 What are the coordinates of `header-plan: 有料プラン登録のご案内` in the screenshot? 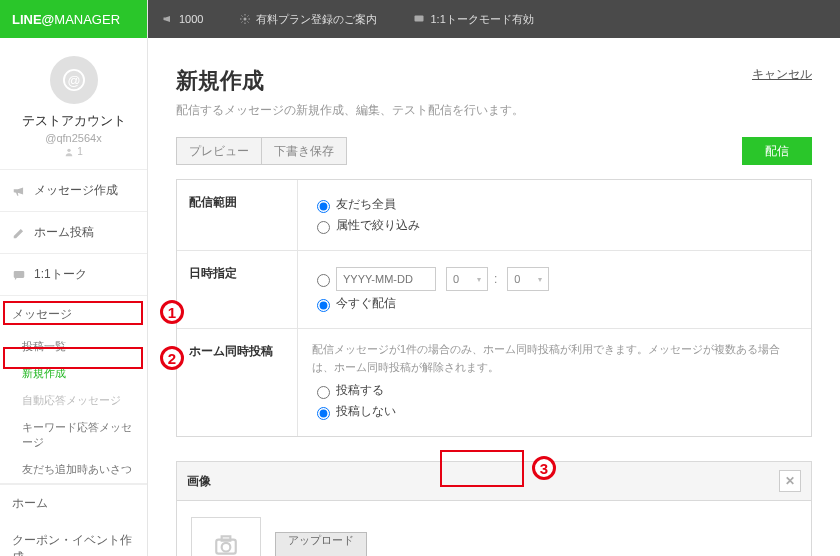 It's located at (317, 20).